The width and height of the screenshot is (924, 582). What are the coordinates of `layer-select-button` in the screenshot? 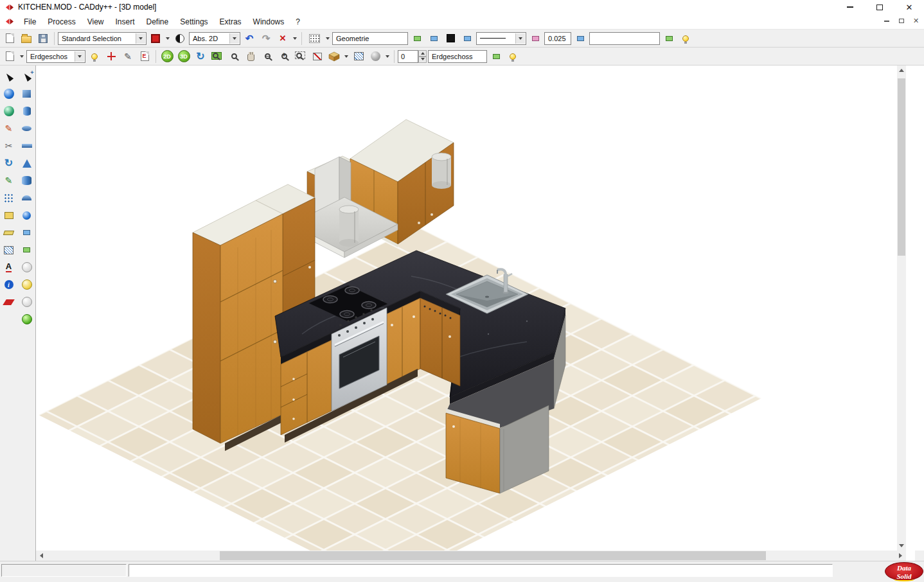 It's located at (467, 39).